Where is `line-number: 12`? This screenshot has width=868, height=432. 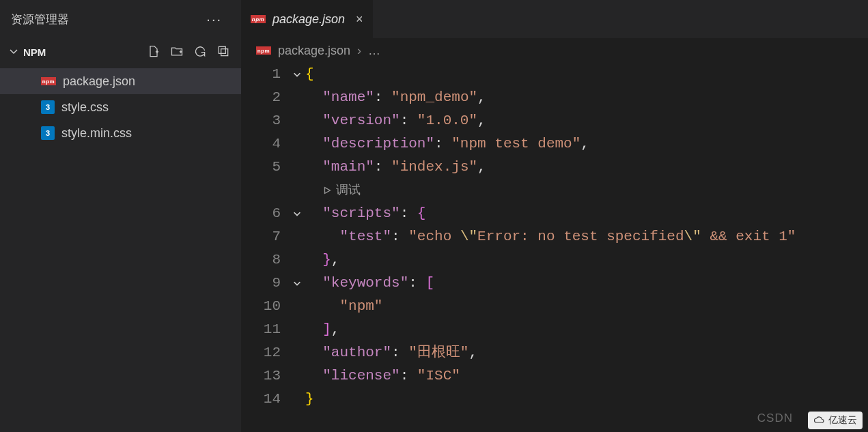
line-number: 12 is located at coordinates (265, 353).